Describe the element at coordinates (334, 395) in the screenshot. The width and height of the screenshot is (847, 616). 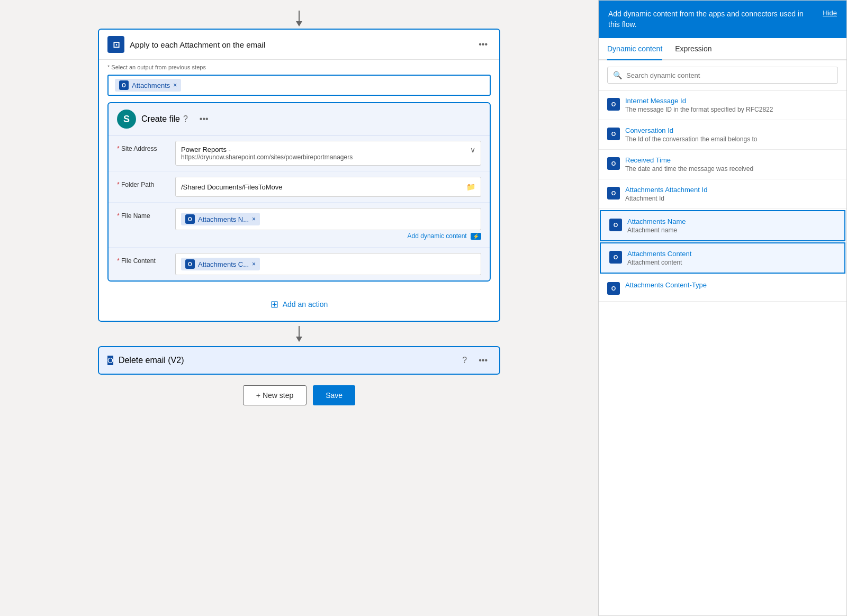
I see `save-button: Save` at that location.